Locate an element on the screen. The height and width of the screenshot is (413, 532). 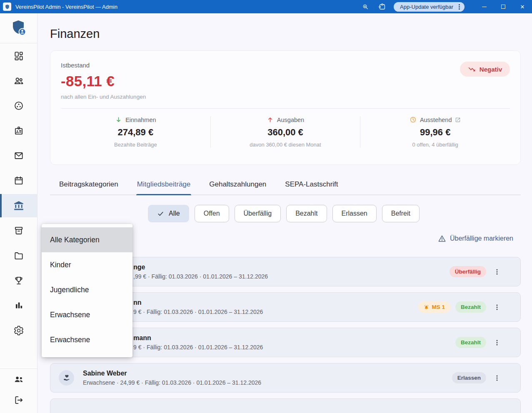
sidebar-item-sports is located at coordinates (18, 106).